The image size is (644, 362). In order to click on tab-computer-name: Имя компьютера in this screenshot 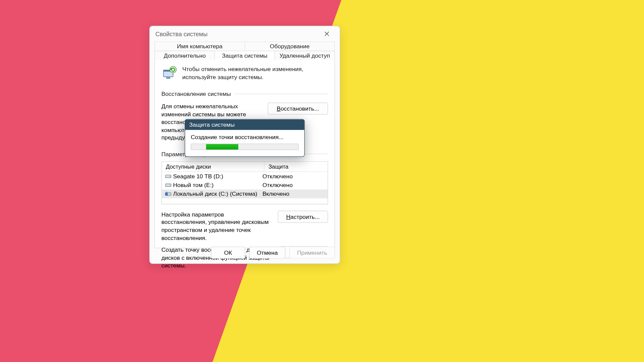, I will do `click(200, 46)`.